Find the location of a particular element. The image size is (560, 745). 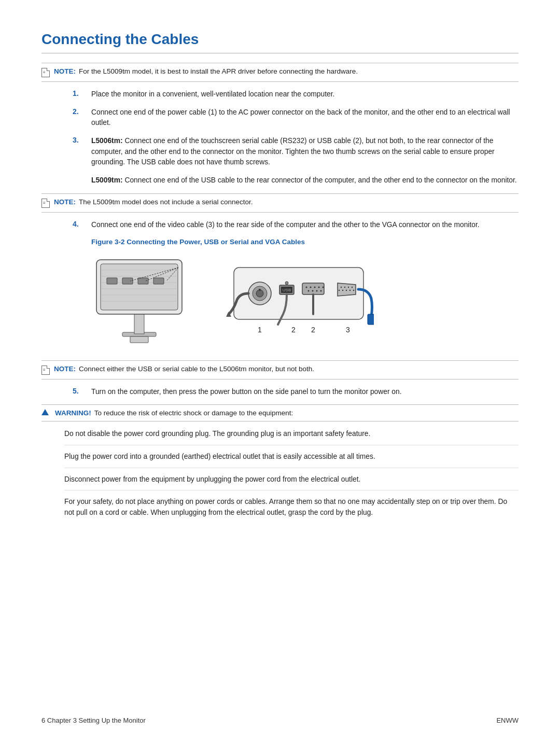

step-1-text: Place the monitor in a convenient, well-… is located at coordinates (213, 94).